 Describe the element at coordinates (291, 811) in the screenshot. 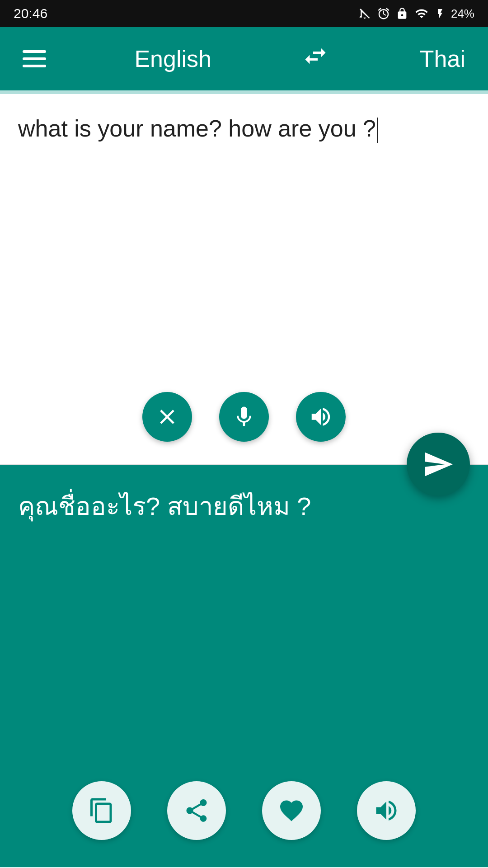

I see `favorite-button` at that location.